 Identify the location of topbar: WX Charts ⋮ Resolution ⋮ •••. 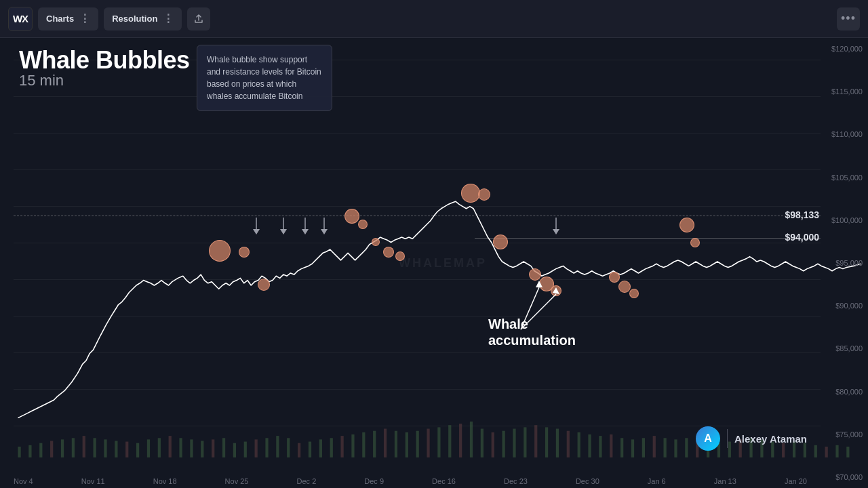
(434, 19).